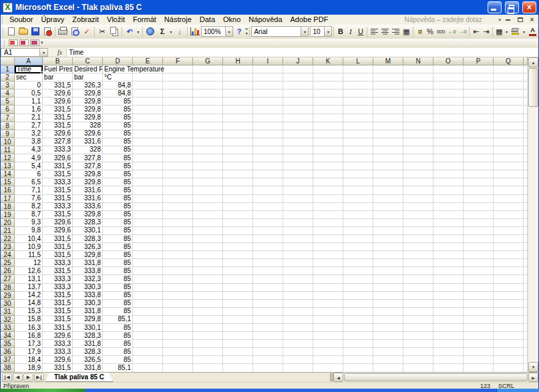 Image resolution: width=539 pixels, height=392 pixels. I want to click on cell-L23, so click(358, 247).